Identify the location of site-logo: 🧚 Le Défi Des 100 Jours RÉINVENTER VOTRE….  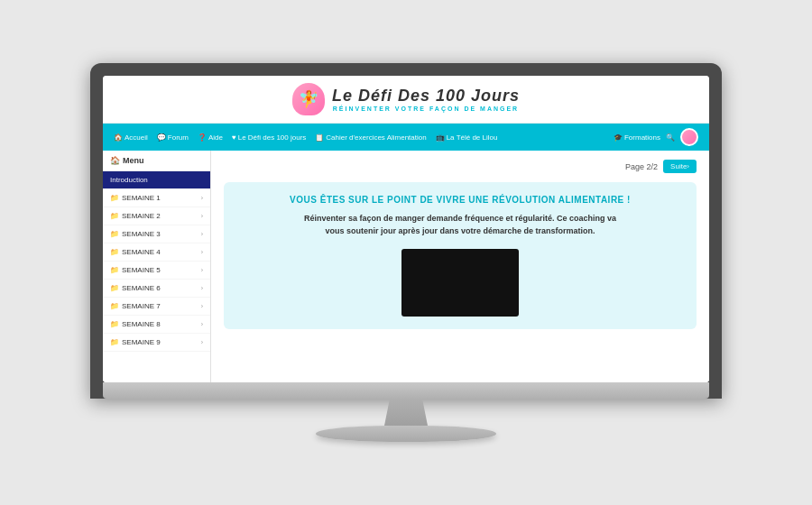
(406, 99).